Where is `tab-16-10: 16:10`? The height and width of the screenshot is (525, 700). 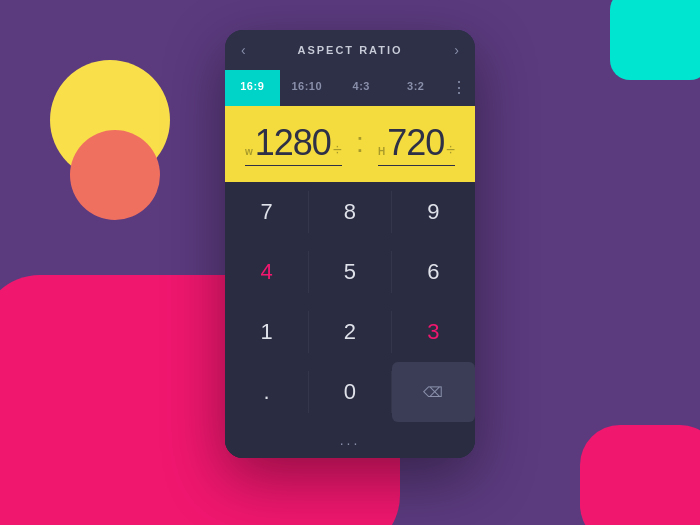 tab-16-10: 16:10 is located at coordinates (308, 88).